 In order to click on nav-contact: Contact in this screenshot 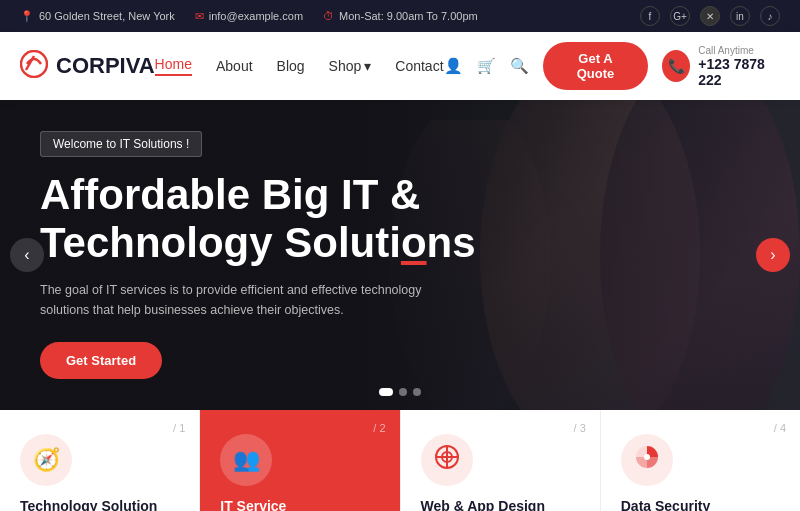, I will do `click(419, 66)`.